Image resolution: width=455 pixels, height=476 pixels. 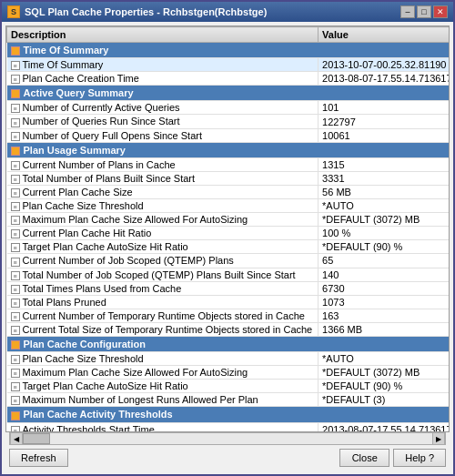 I want to click on table-row: ≡Maximum Plan Cache Size Allowed For Aut…, so click(x=229, y=373).